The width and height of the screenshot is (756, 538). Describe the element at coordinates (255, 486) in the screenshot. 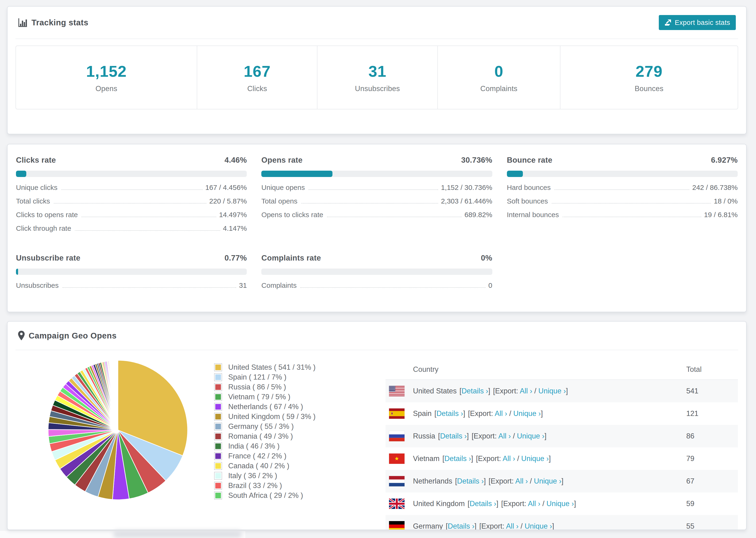

I see `legend-label: Brazil ( 33 / 2% )` at that location.